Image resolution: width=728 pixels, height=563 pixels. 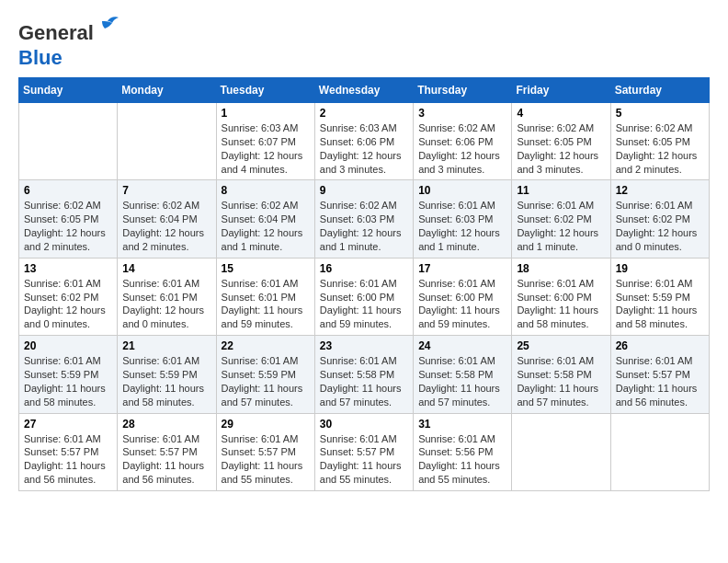 What do you see at coordinates (561, 219) in the screenshot?
I see `calendar-cell: 11Sunrise: 6:01 AM Sunset: 6:02 PM Dayli…` at bounding box center [561, 219].